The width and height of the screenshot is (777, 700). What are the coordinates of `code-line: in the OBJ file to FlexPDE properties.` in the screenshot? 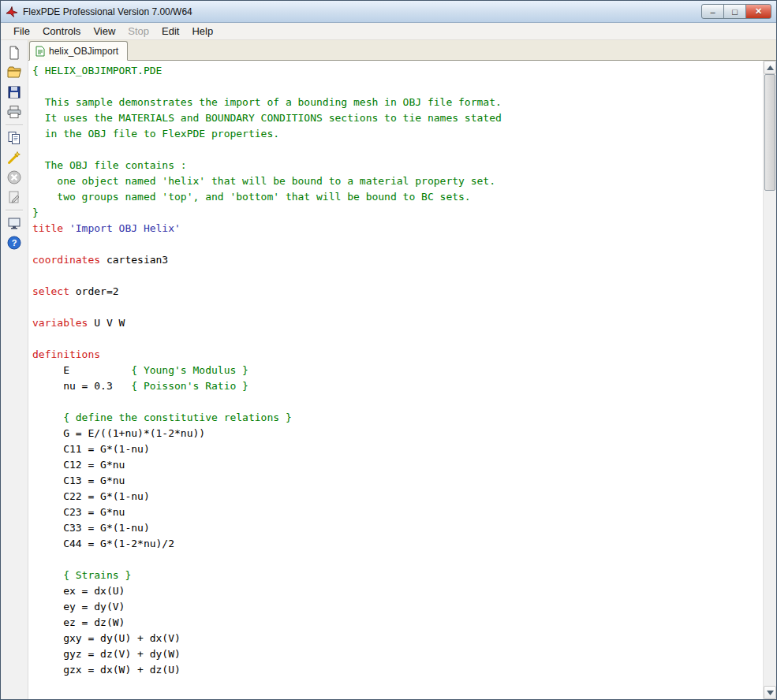 It's located at (398, 134).